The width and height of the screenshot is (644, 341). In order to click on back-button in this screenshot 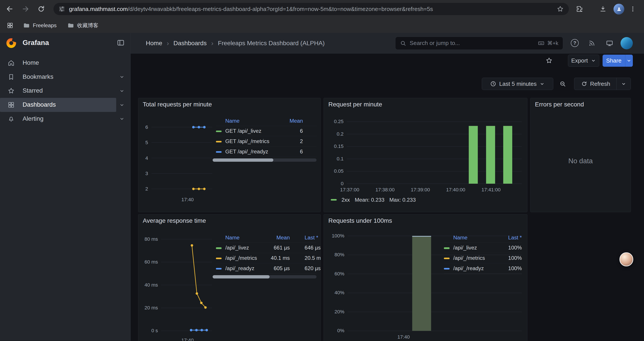, I will do `click(10, 9)`.